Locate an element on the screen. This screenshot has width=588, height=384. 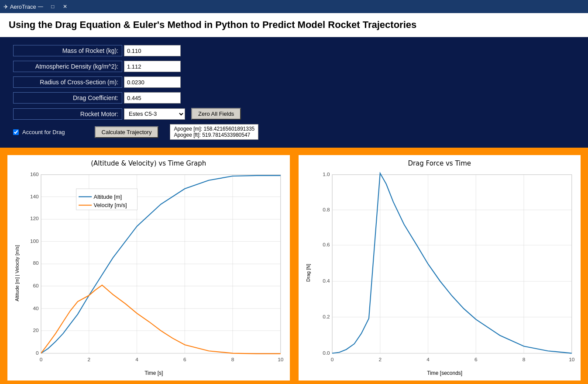
chart1-title: (Altitude & Velocity) vs Time Graph is located at coordinates (148, 163).